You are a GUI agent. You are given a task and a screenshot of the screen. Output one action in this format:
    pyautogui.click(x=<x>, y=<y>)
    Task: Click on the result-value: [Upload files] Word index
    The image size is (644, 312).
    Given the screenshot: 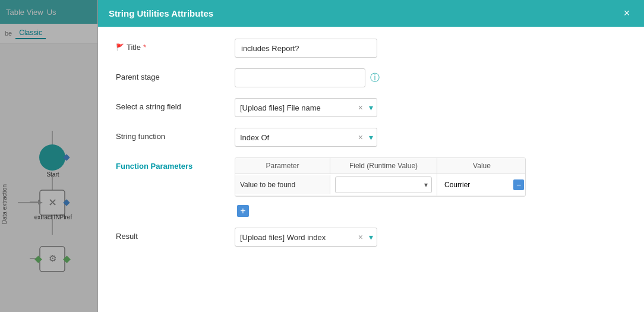 What is the action you would take?
    pyautogui.click(x=296, y=238)
    